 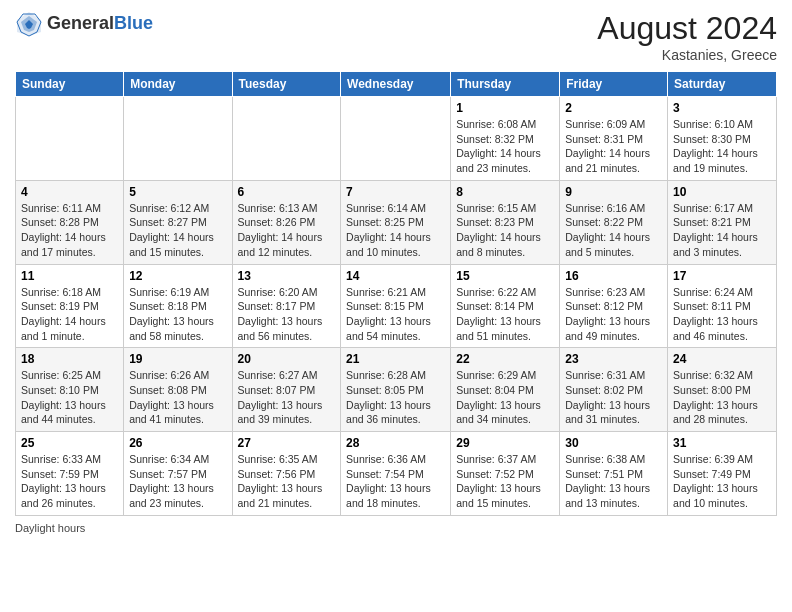 I want to click on day-number: 6, so click(x=287, y=192).